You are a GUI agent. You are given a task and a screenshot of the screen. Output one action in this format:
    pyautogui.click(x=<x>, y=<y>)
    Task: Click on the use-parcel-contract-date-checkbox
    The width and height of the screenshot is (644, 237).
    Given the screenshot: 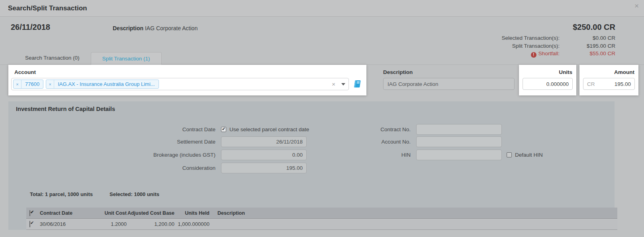 What is the action you would take?
    pyautogui.click(x=224, y=130)
    